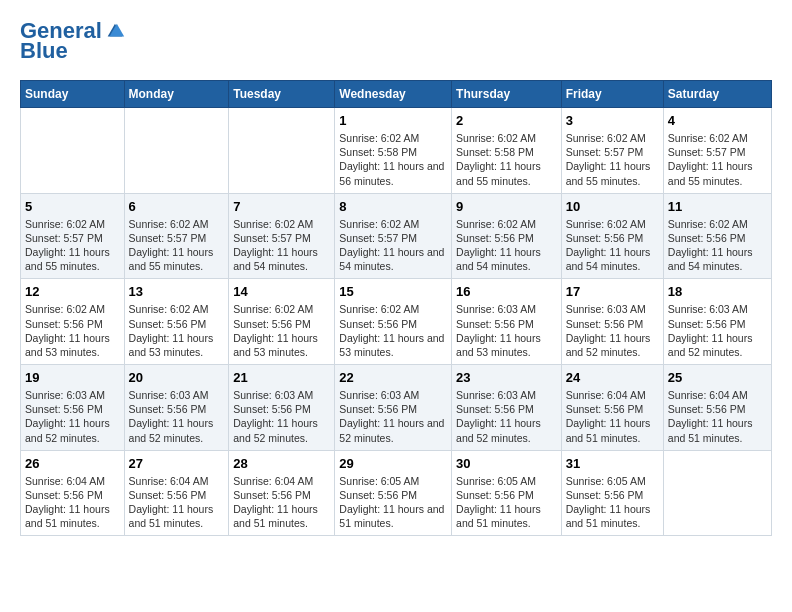 This screenshot has width=792, height=612. Describe the element at coordinates (717, 322) in the screenshot. I see `calendar-cell: 18Sunrise: 6:03 AMSunset: 5:56 PMDayligh…` at that location.